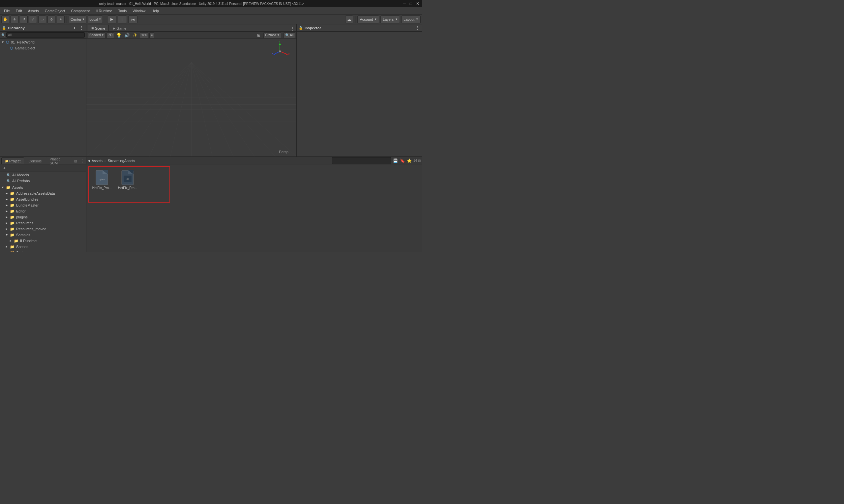 The image size is (844, 504). Describe the element at coordinates (133, 20) in the screenshot. I see `step-button: ⏭` at that location.